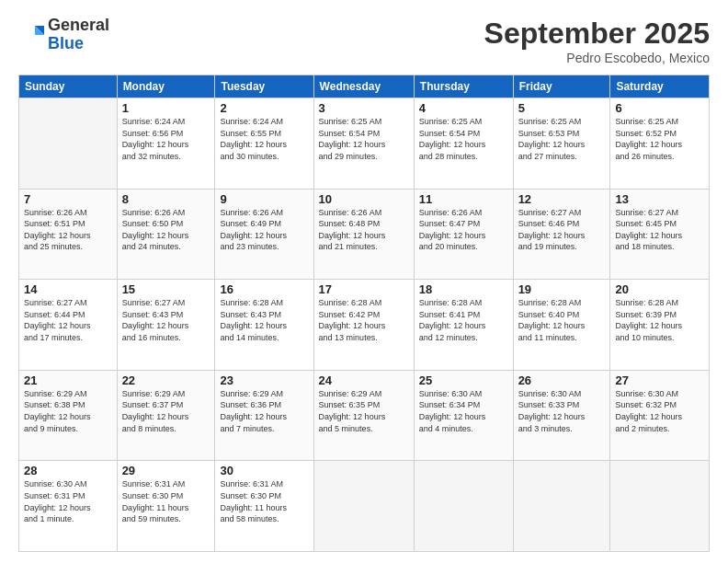  I want to click on table-row: 28Sunrise: 6:30 AM Sunset: 6:31 PM Dayli…, so click(68, 506).